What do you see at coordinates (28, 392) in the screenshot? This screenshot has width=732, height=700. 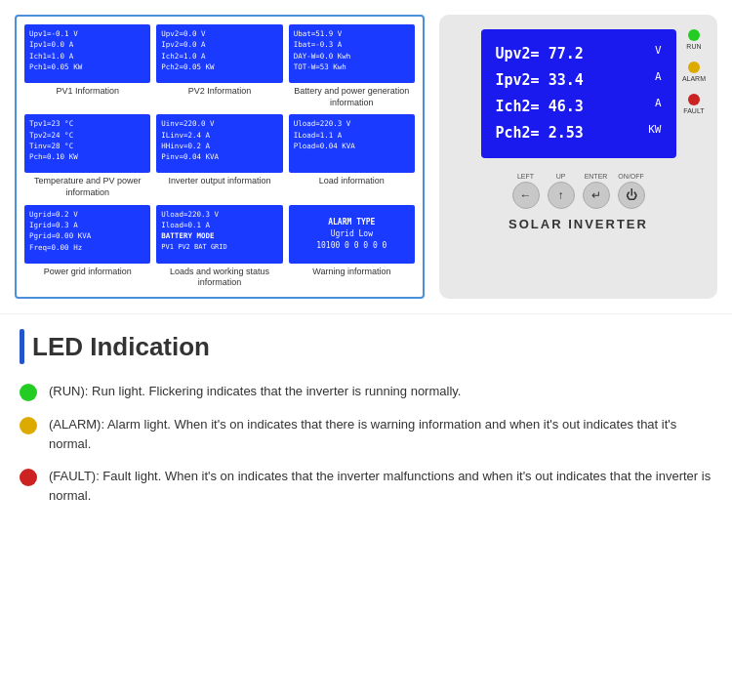 I see `led-circle-green` at bounding box center [28, 392].